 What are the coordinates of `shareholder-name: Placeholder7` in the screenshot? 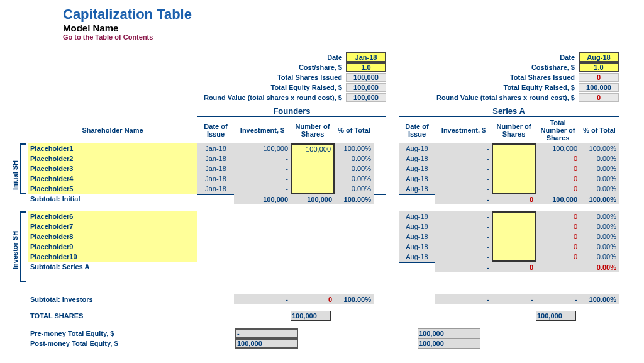 It's located at (113, 226).